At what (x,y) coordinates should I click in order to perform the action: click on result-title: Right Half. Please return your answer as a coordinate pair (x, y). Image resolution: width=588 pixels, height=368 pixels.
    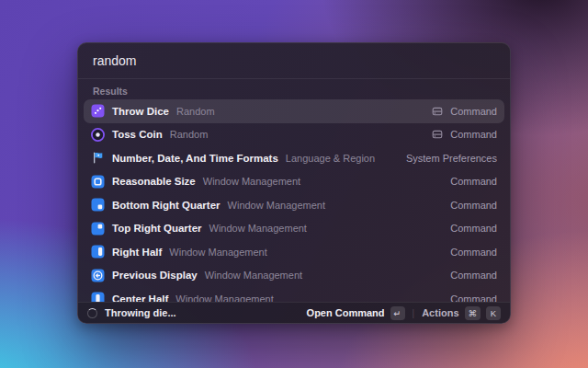
    Looking at the image, I should click on (137, 252).